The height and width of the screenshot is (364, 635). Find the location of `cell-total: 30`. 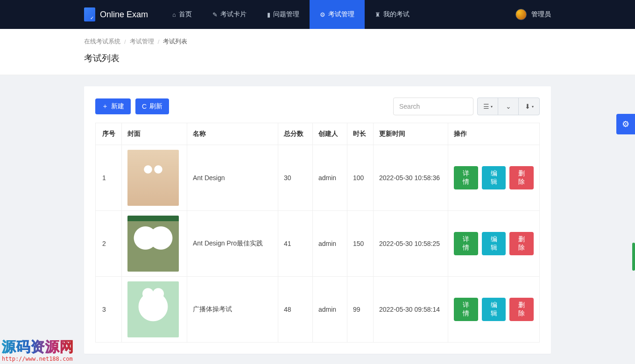

cell-total: 30 is located at coordinates (296, 178).